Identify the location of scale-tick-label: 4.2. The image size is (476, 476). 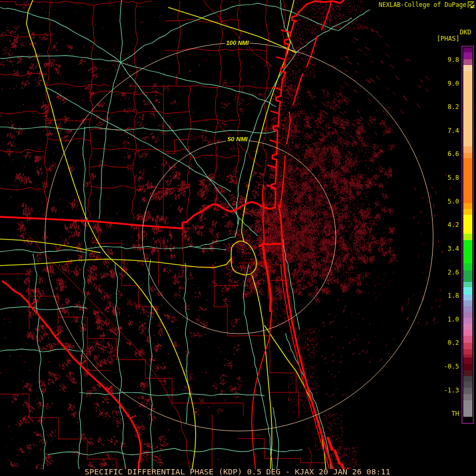
(453, 225).